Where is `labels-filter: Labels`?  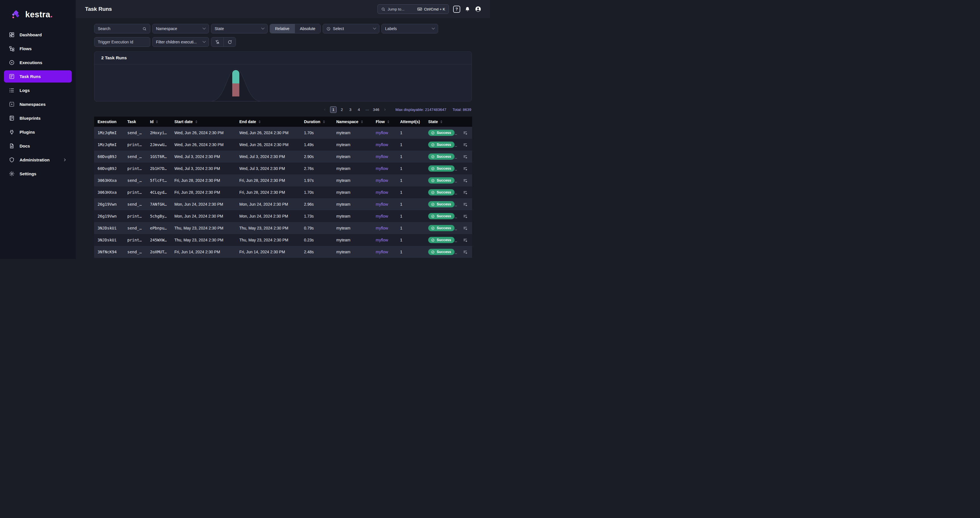 labels-filter: Labels is located at coordinates (410, 29).